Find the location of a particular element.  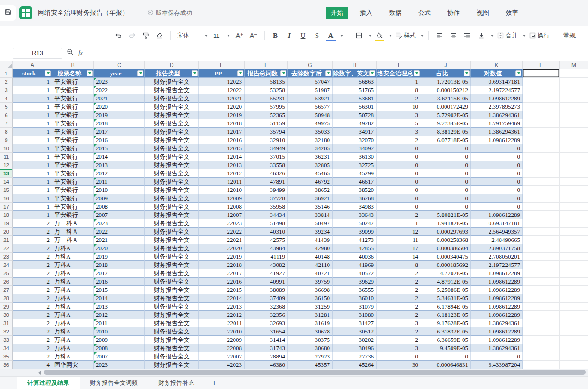

row-header: 34 is located at coordinates (6, 348).